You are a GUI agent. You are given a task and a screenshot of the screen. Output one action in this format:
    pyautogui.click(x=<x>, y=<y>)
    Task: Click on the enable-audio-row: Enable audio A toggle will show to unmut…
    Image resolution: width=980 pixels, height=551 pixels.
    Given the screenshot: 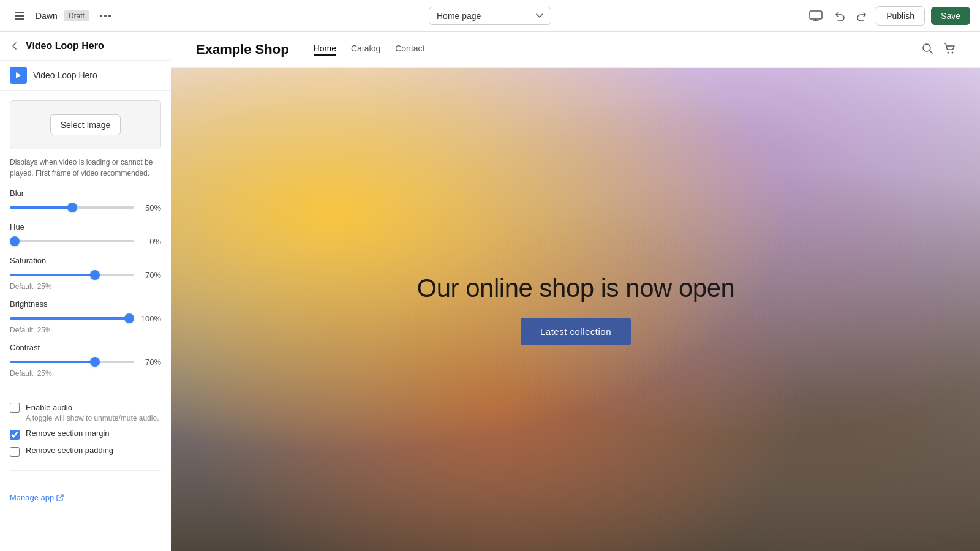 What is the action you would take?
    pyautogui.click(x=86, y=412)
    